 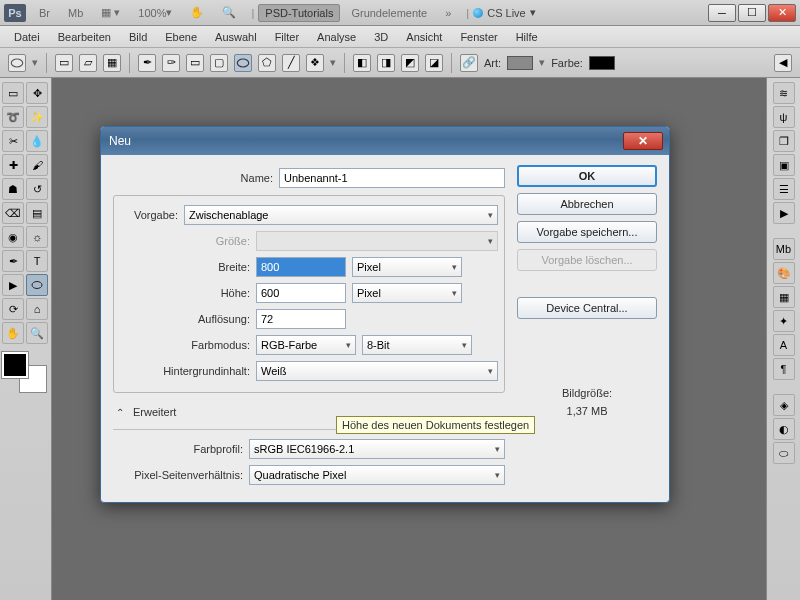 I want to click on workspace-tab-active: PSD-Tutorials, so click(x=299, y=13).